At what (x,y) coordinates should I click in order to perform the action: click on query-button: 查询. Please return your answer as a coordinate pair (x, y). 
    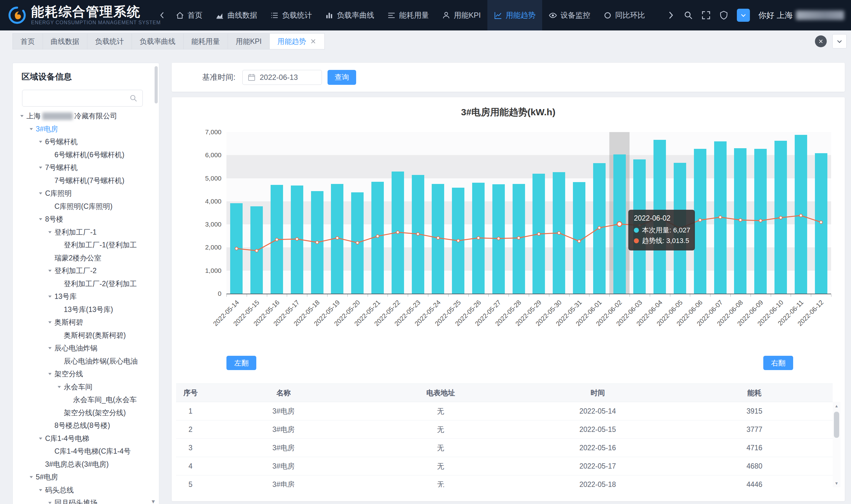
    Looking at the image, I should click on (342, 77).